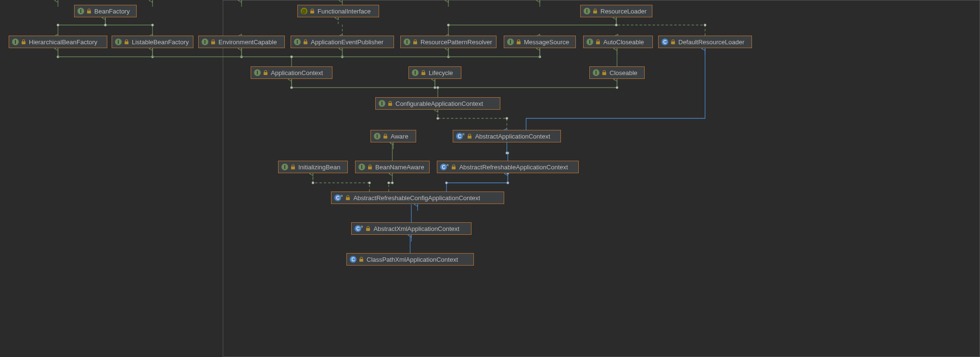 The width and height of the screenshot is (980, 357). Describe the element at coordinates (393, 167) in the screenshot. I see `node-beanNameAware: BeanNameAware` at that location.